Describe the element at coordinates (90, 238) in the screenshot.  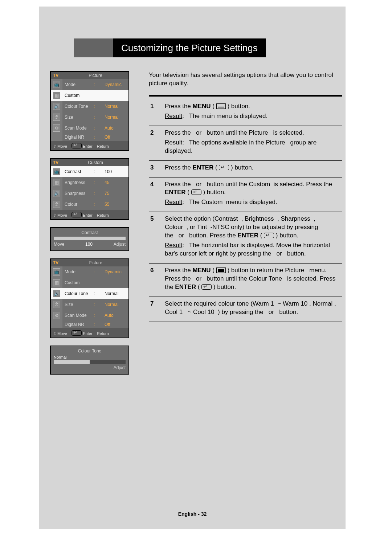
I see `bar-fill` at that location.